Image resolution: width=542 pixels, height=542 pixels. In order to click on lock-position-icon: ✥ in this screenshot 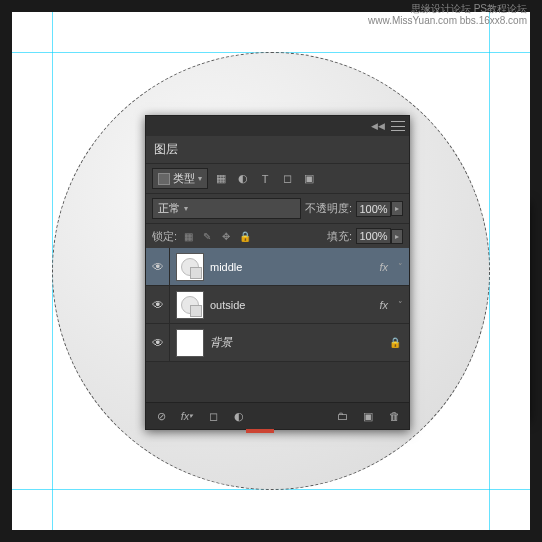, I will do `click(226, 236)`.